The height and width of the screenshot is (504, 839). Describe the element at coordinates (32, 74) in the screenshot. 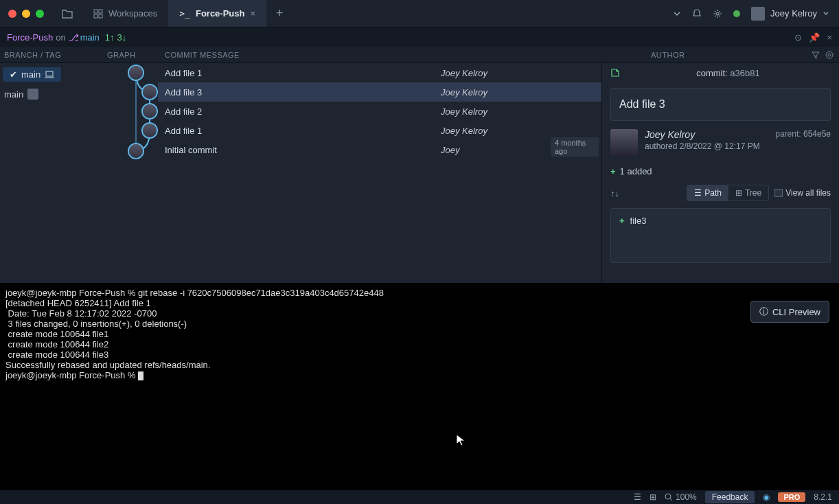

I see `branch-remote-main: ✔ main` at that location.